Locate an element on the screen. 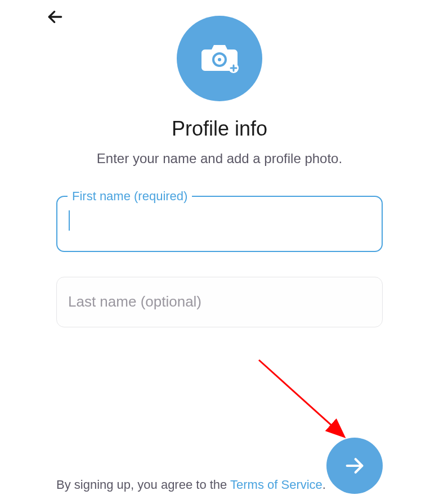  back-arrow-icon is located at coordinates (55, 17).